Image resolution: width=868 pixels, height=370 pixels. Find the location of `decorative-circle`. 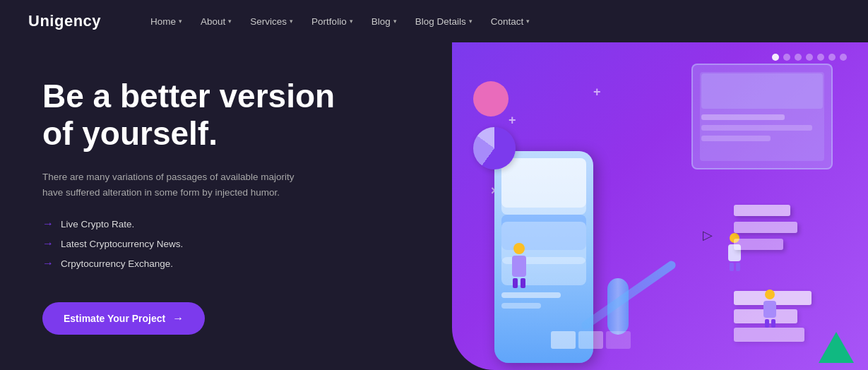

decorative-circle is located at coordinates (491, 99).